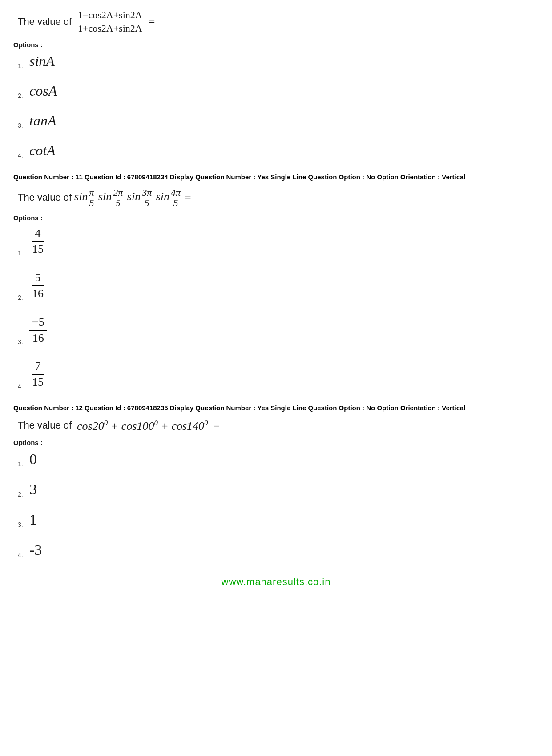  I want to click on option-11-1-num: 1., so click(22, 253).